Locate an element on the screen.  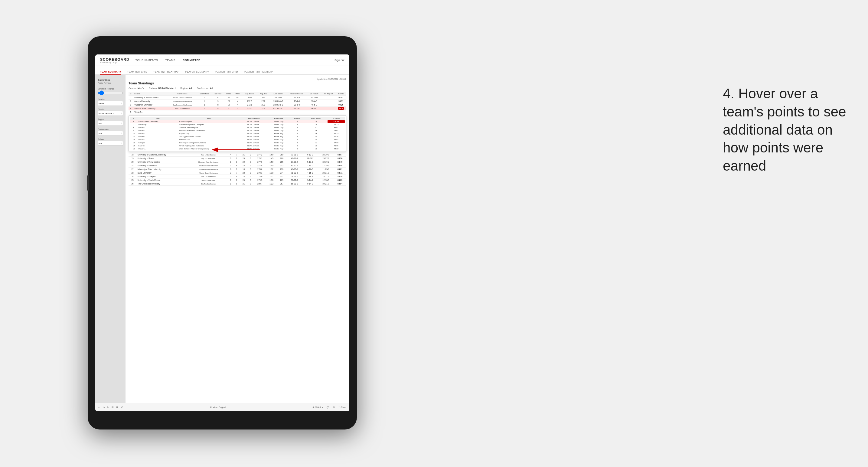
table-row: 25 University of North Florida ASUN Conf… is located at coordinates (237, 180).